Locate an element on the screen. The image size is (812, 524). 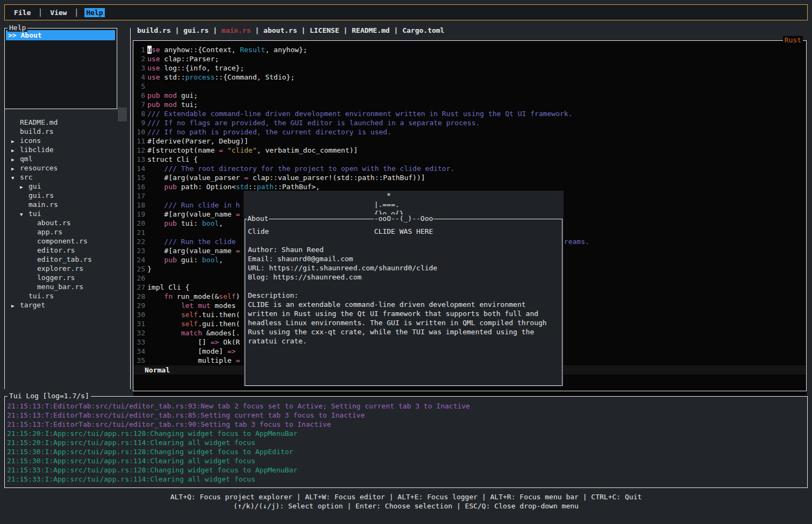
tree-item-gui: ▶gui is located at coordinates (68, 186).